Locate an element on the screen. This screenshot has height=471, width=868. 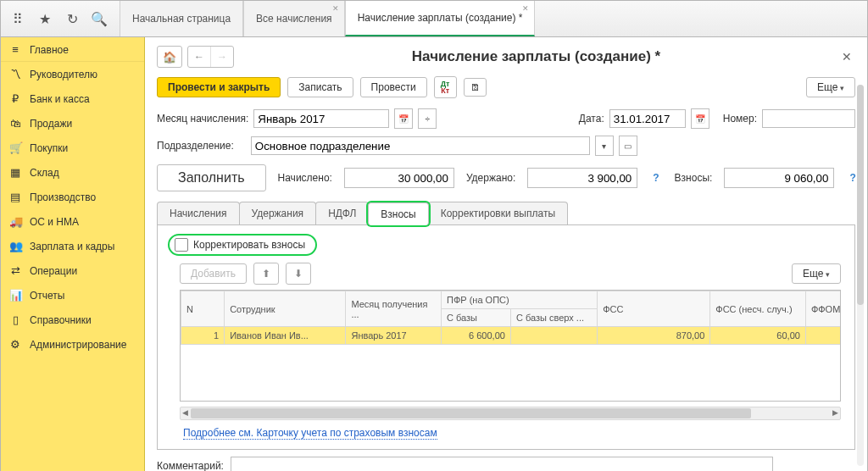
sidebar-item-operations: ⇄Операции is located at coordinates (73, 271).